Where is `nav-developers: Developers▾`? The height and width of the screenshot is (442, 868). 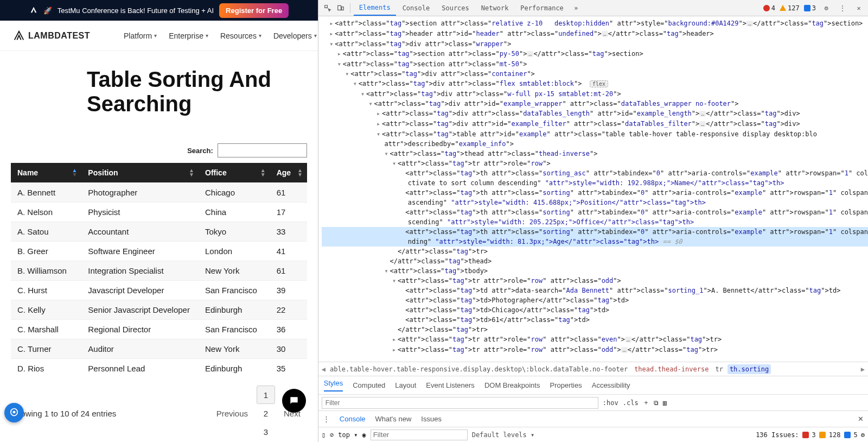
nav-developers: Developers▾ is located at coordinates (295, 36).